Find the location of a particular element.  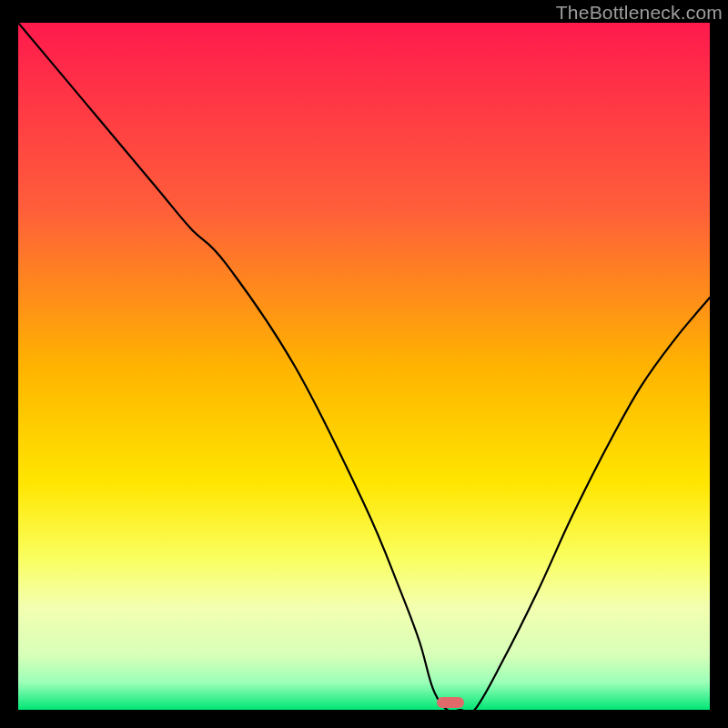

watermark-text: TheBottleneck.com is located at coordinates (639, 13).